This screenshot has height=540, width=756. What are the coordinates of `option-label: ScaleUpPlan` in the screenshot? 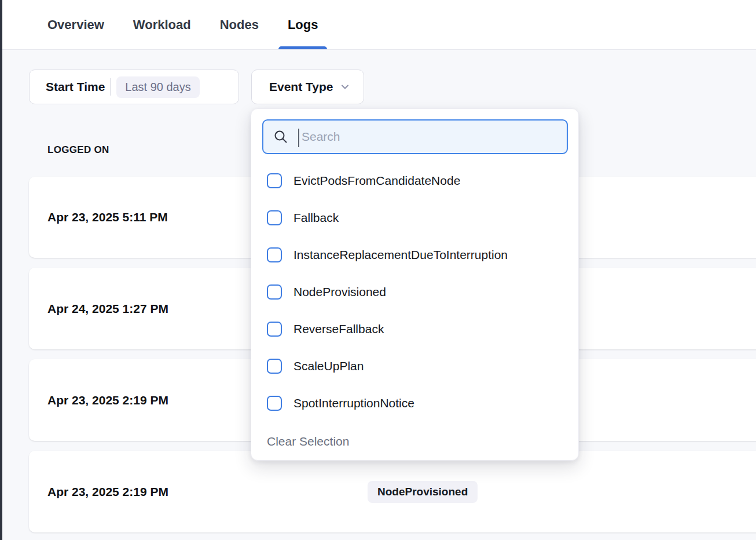 It's located at (329, 366).